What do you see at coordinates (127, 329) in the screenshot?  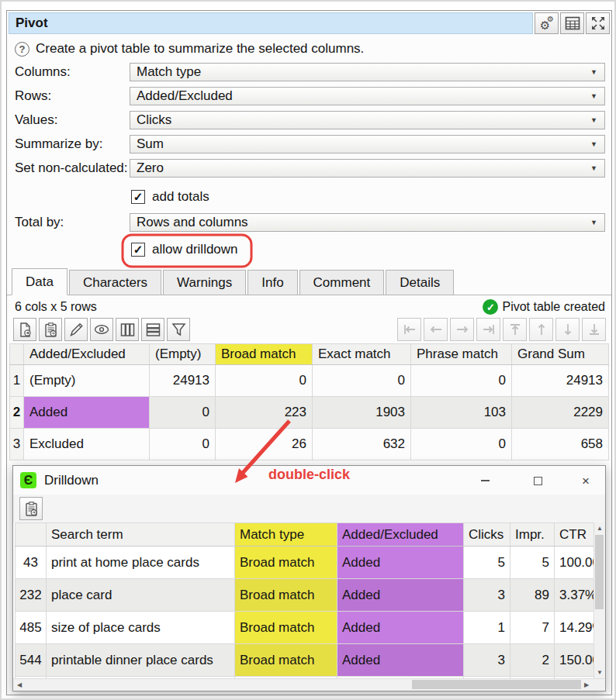 I see `columns-button` at bounding box center [127, 329].